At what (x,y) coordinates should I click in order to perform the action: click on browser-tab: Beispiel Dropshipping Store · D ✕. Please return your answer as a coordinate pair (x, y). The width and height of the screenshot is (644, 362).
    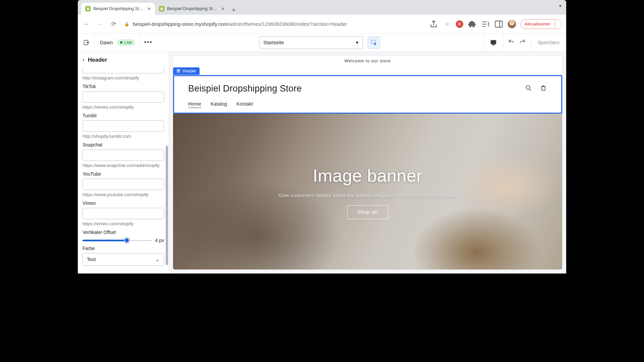
    Looking at the image, I should click on (118, 9).